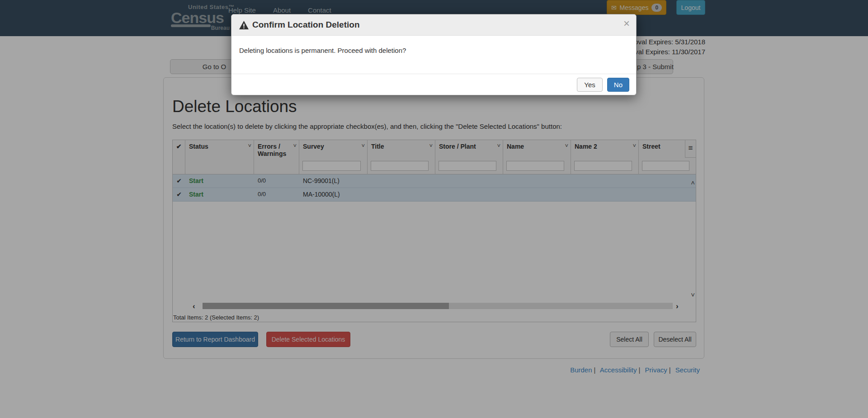  What do you see at coordinates (627, 23) in the screenshot?
I see `close-icon: ×` at bounding box center [627, 23].